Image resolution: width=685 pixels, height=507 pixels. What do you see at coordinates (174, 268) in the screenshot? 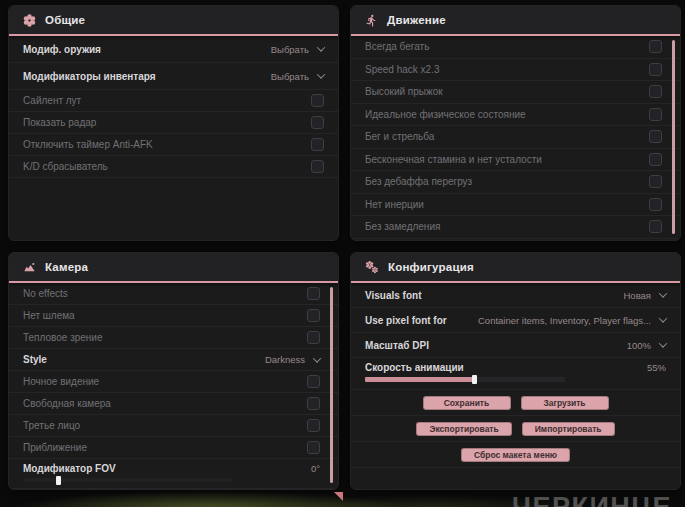
I see `panel-camera-header: Камера` at bounding box center [174, 268].